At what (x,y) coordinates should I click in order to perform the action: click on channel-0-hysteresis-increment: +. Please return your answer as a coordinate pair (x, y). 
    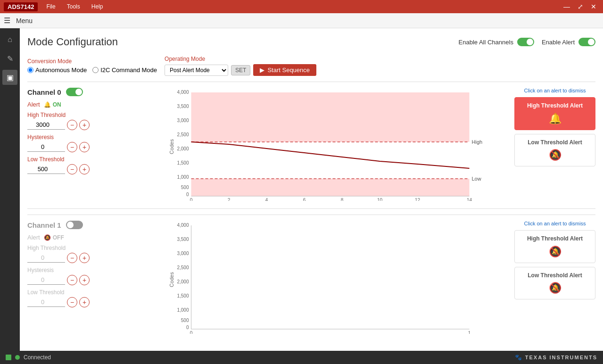
    Looking at the image, I should click on (84, 147).